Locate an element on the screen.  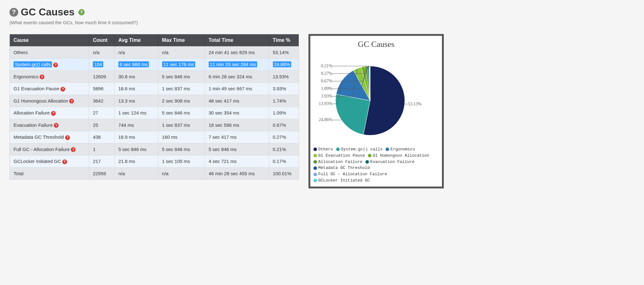
table-row: G1 Humongous Allocation?364213.3 ms2 sec… is located at coordinates (154, 101).